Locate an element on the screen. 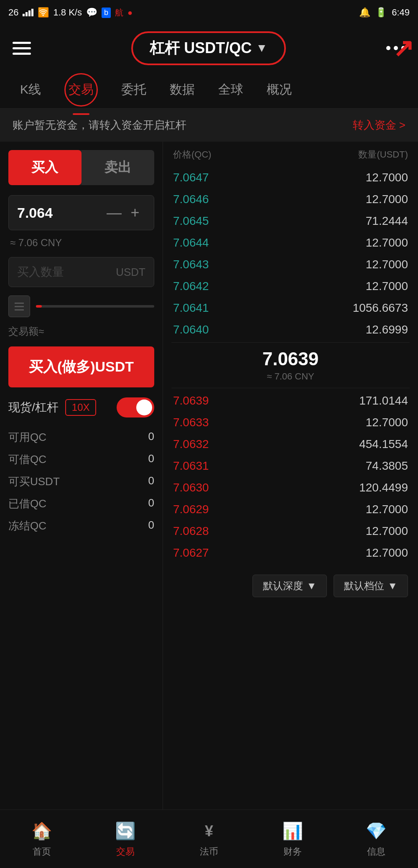 The width and height of the screenshot is (418, 868). ask-price-3: 7.0645 is located at coordinates (191, 221).